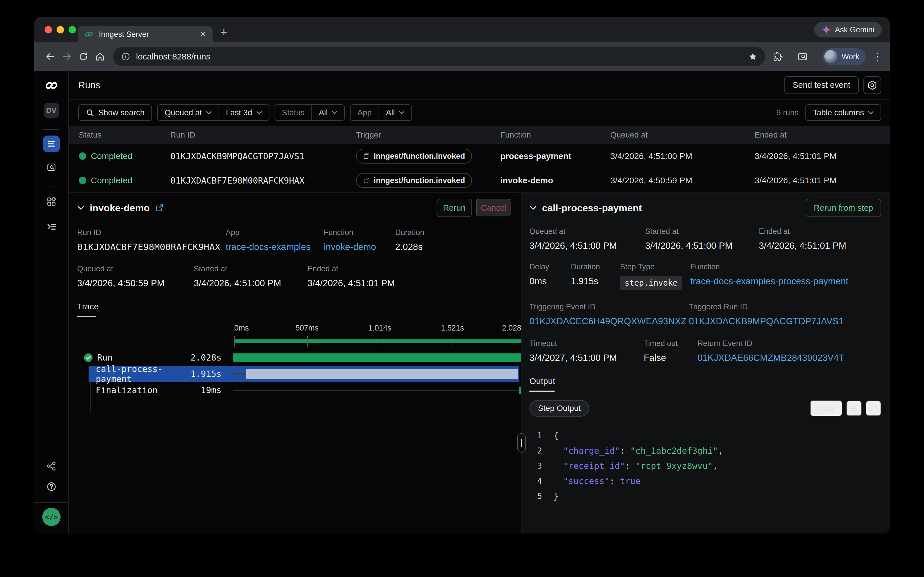 The image size is (924, 577). Describe the element at coordinates (310, 113) in the screenshot. I see `status-filter: Status All` at that location.